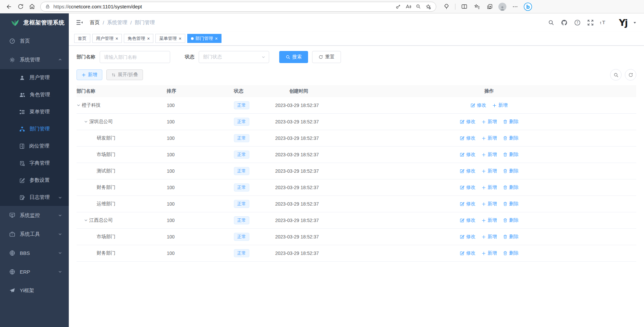 The height and width of the screenshot is (327, 644). Describe the element at coordinates (125, 75) in the screenshot. I see `expand-collapse-button: 展开/折叠` at that location.